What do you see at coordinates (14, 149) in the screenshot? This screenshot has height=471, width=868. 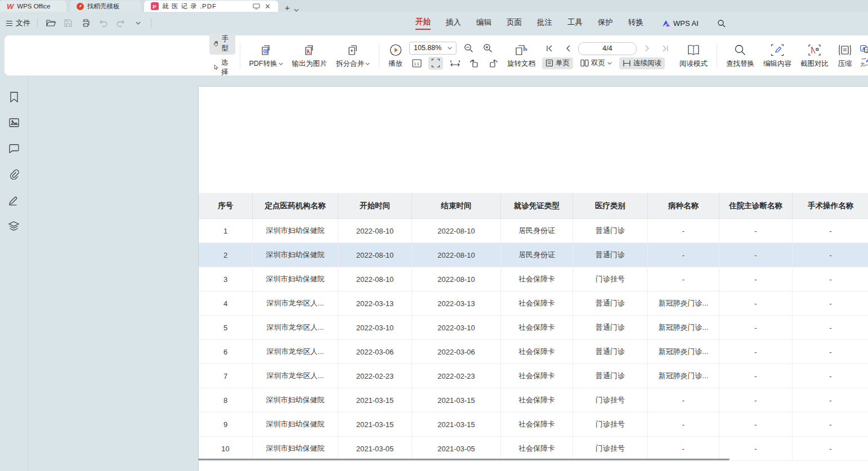 I see `comments-icon` at bounding box center [14, 149].